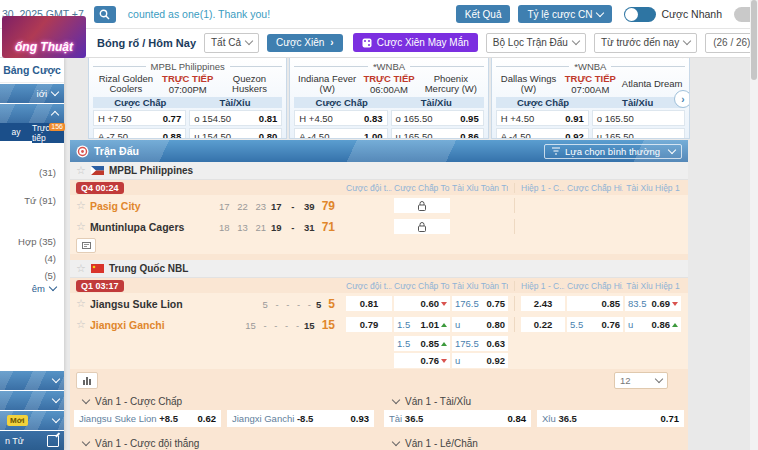  I want to click on team-name: Pasig City, so click(154, 206).